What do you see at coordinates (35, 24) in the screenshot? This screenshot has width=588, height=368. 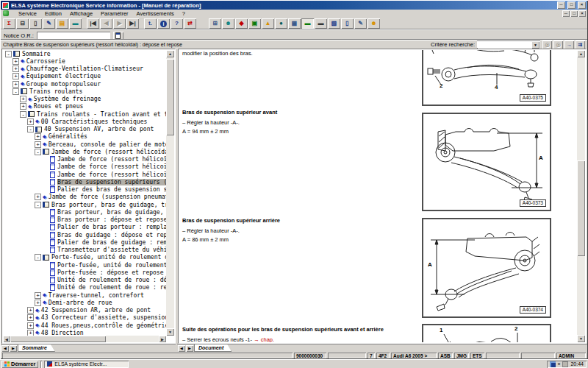 I see `toolbar-new-document-button: ▯` at bounding box center [35, 24].